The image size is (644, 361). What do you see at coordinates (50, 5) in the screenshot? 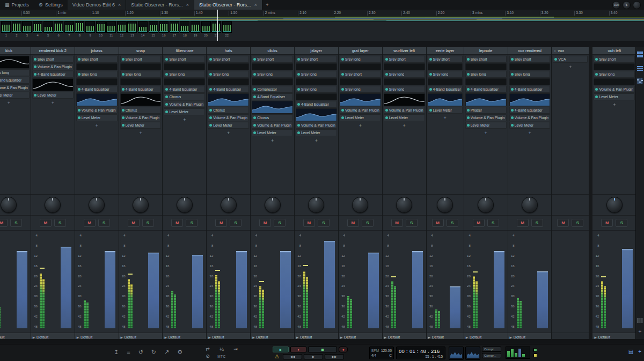
I see `settings-button: ⚙ Settings` at bounding box center [50, 5].